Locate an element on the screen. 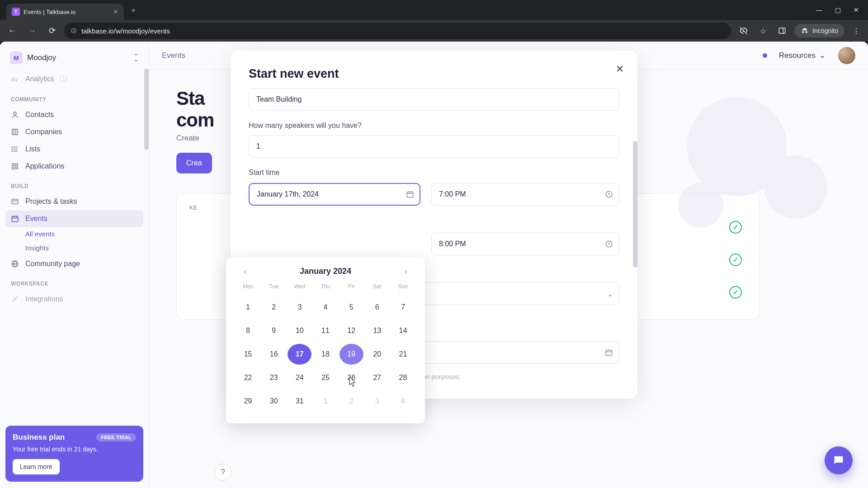  day-cell: 2 is located at coordinates (274, 307).